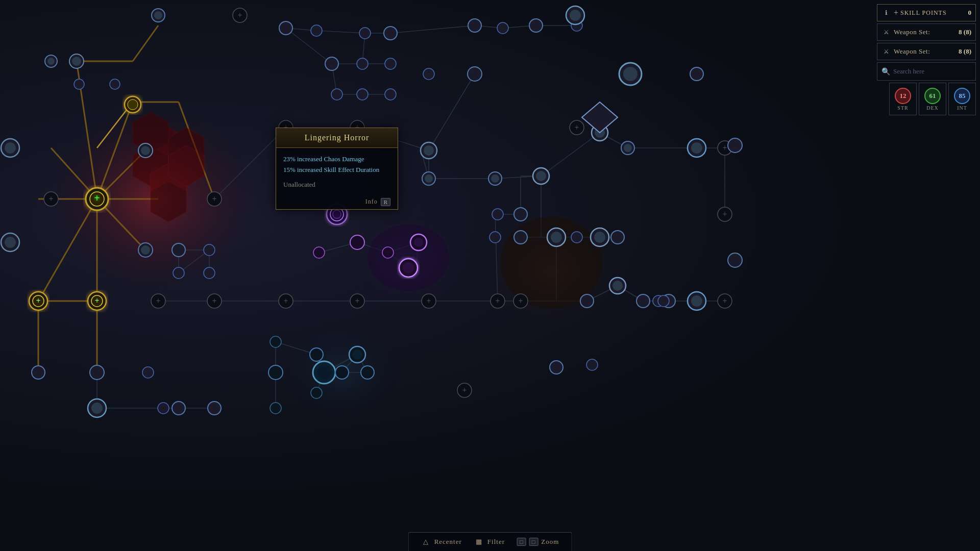  What do you see at coordinates (522, 542) in the screenshot?
I see `zoom-key-1: □` at bounding box center [522, 542].